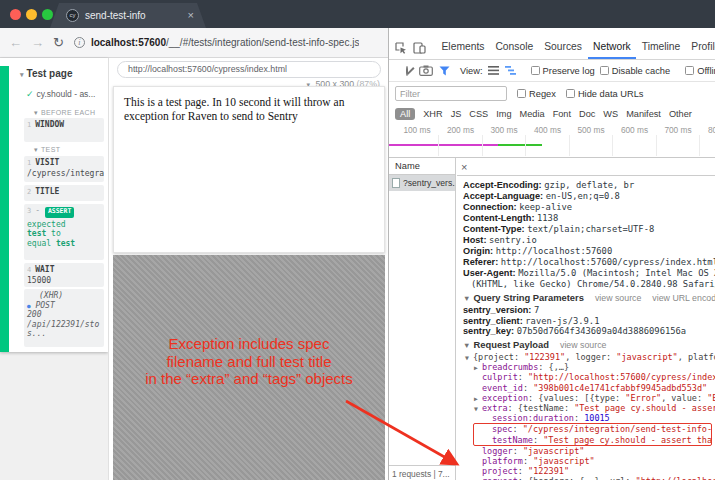 This screenshot has height=480, width=715. I want to click on filter-pill-doc: Doc, so click(587, 114).